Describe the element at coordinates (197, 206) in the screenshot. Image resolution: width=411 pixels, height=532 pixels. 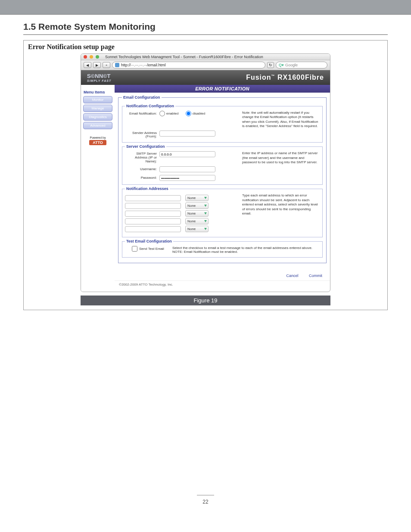
I see `severity-select-2: None` at that location.